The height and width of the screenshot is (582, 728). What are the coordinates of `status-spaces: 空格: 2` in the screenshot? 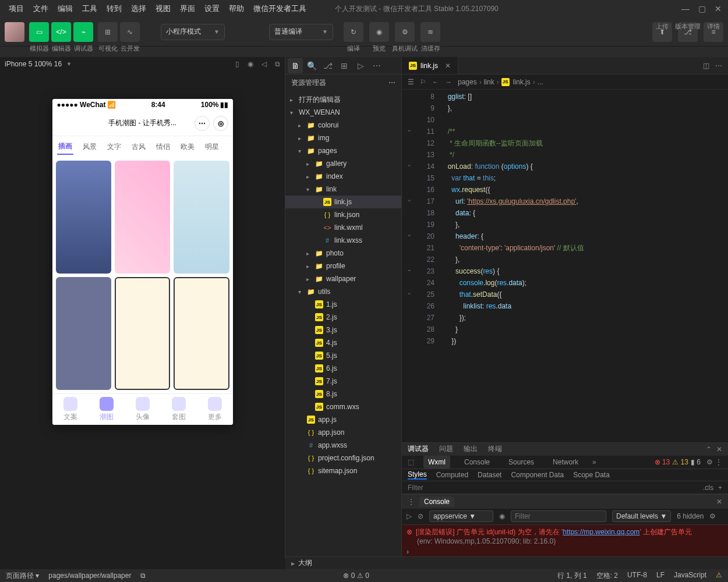 It's located at (607, 576).